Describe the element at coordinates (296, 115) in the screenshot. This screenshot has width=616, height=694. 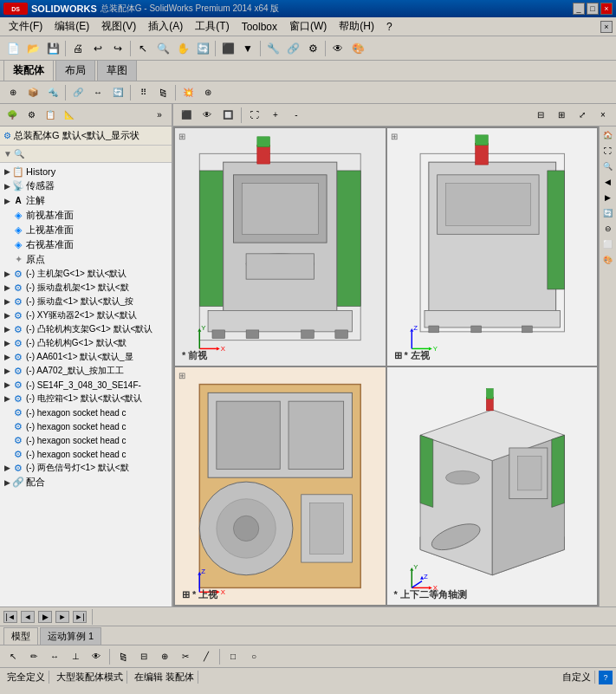
I see `vp-zoom-out-btn: -` at that location.